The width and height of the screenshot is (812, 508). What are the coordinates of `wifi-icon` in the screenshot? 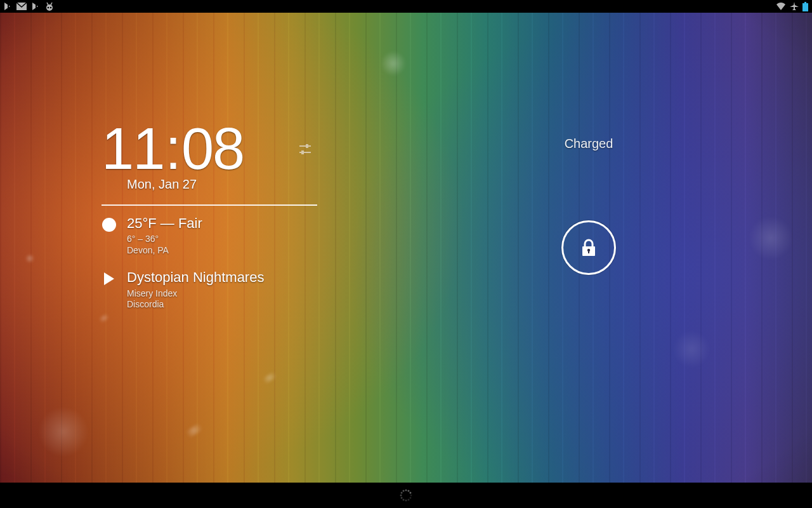 It's located at (781, 6).